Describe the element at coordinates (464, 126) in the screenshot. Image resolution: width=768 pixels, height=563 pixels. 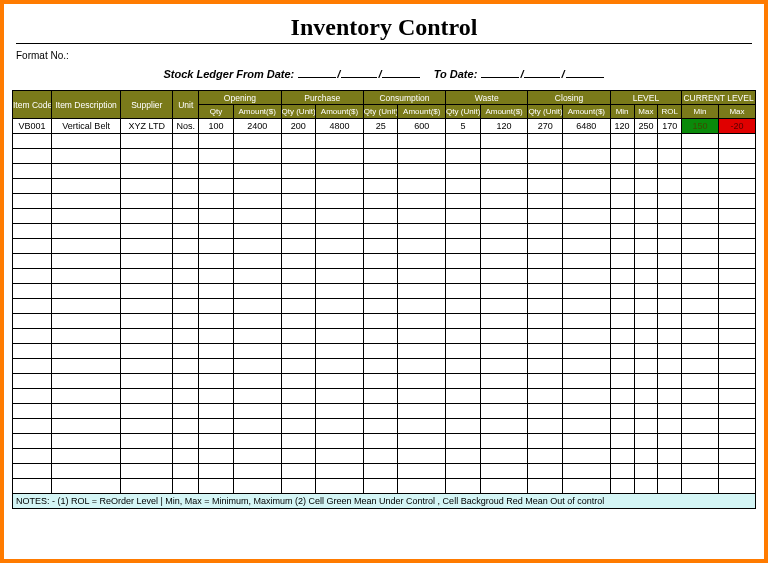
I see `cell-waste-qty: 5` at that location.